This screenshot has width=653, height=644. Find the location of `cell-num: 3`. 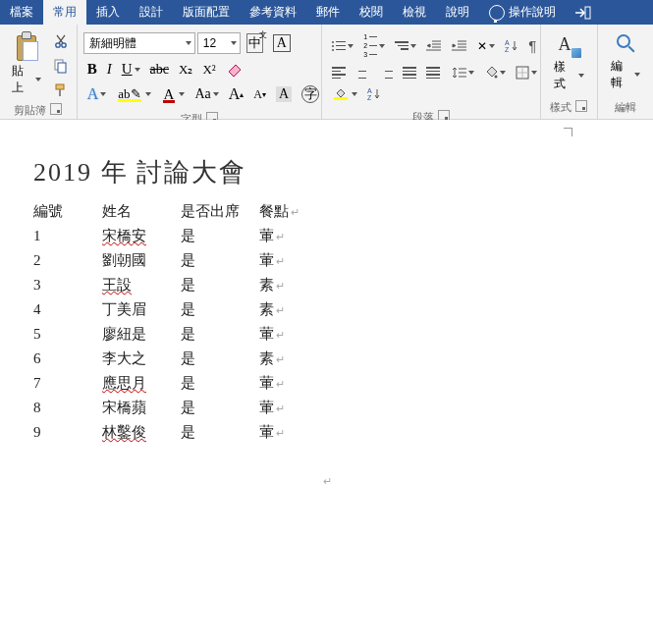

cell-num: 3 is located at coordinates (68, 285).